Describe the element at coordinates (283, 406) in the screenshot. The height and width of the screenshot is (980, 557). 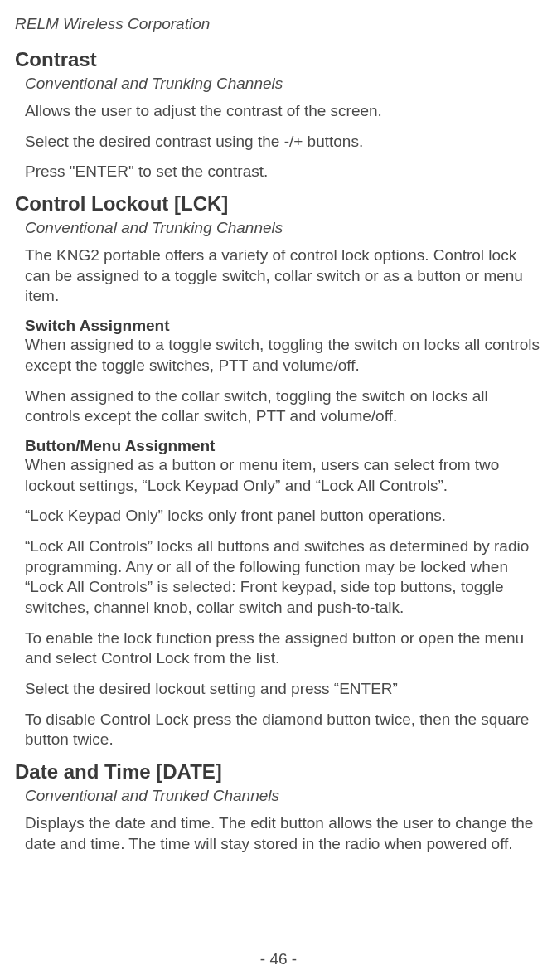
I see `body-text: When assigned to the collar switch, togg…` at that location.